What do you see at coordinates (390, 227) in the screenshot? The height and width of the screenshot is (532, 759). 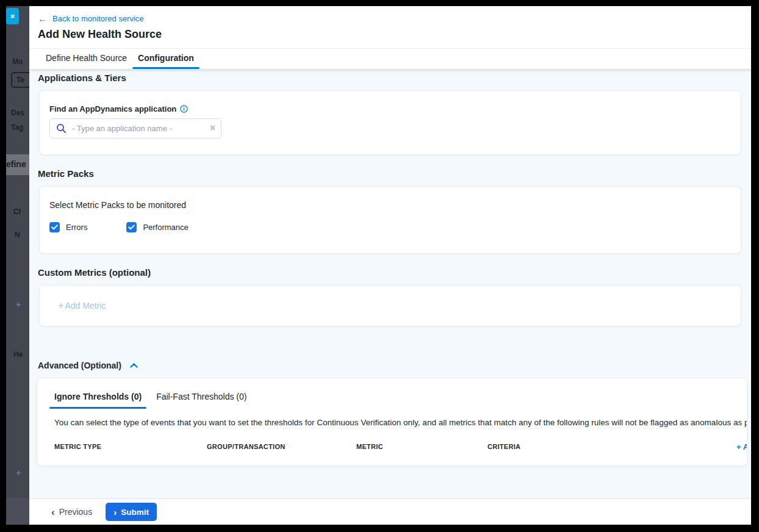 I see `metric-packs-options: Errors Performance` at bounding box center [390, 227].